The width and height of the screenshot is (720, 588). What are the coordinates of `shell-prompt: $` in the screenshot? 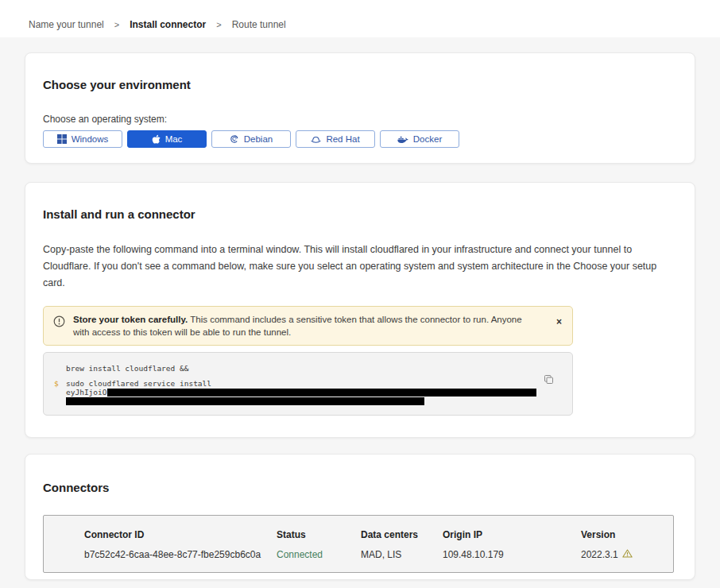 It's located at (56, 383).